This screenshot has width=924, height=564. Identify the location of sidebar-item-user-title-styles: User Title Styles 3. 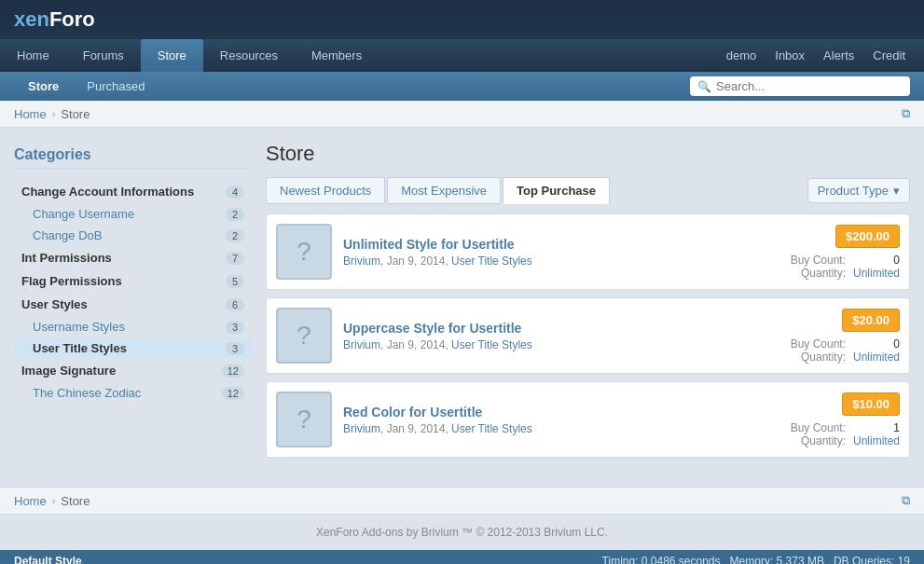
(132, 349).